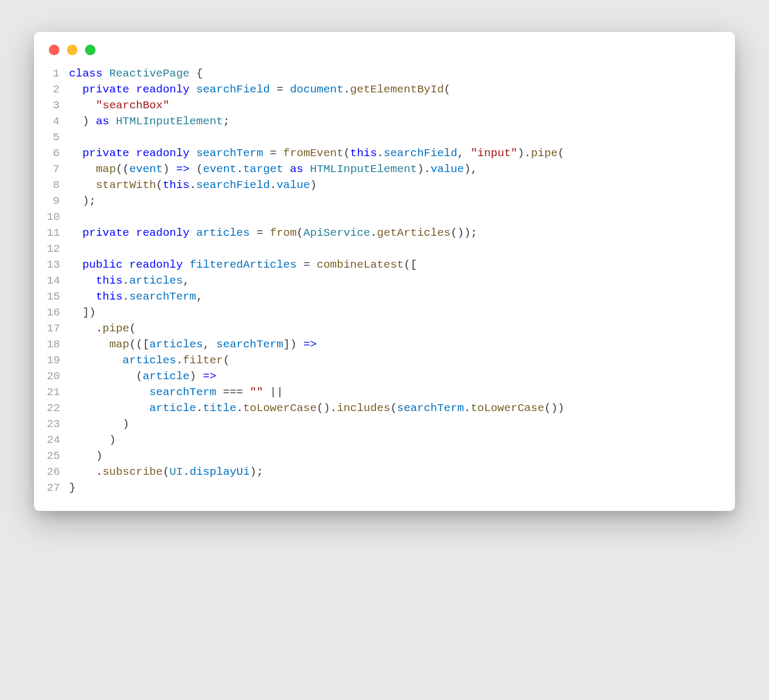 Image resolution: width=769 pixels, height=700 pixels. I want to click on code-content: map(([articles, searchTerm]) =>, so click(396, 345).